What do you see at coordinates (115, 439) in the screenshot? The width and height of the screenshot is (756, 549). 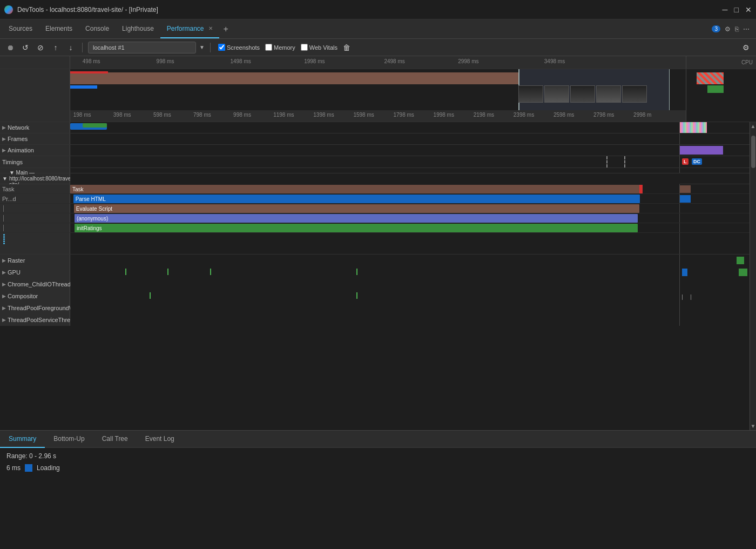 I see `tab-call-tree: Call Tree` at bounding box center [115, 439].